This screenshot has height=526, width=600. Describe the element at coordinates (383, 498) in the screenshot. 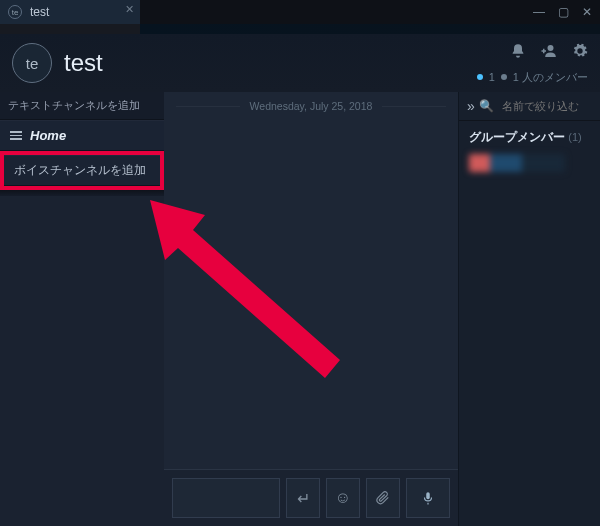

I see `attach-button` at that location.